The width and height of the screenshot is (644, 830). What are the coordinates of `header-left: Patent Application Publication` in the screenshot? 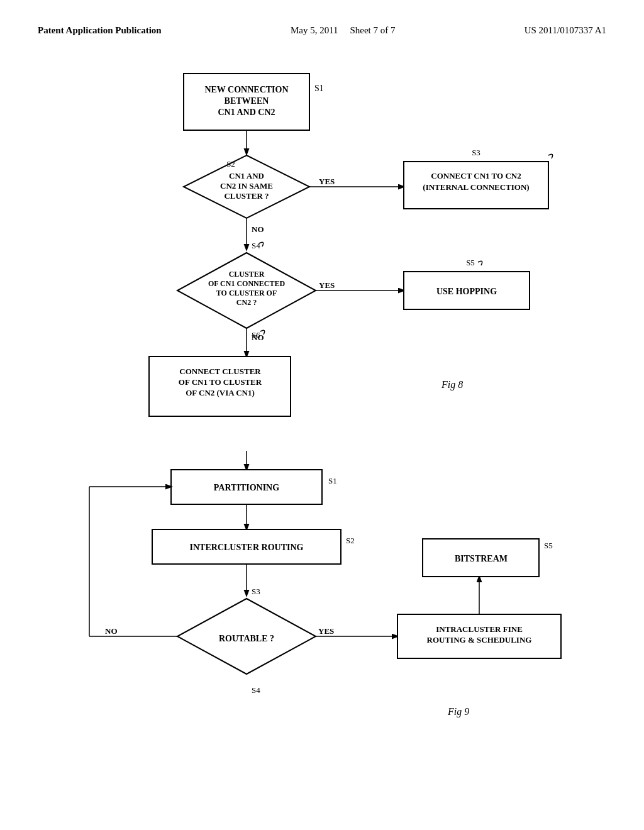 It's located at (99, 30).